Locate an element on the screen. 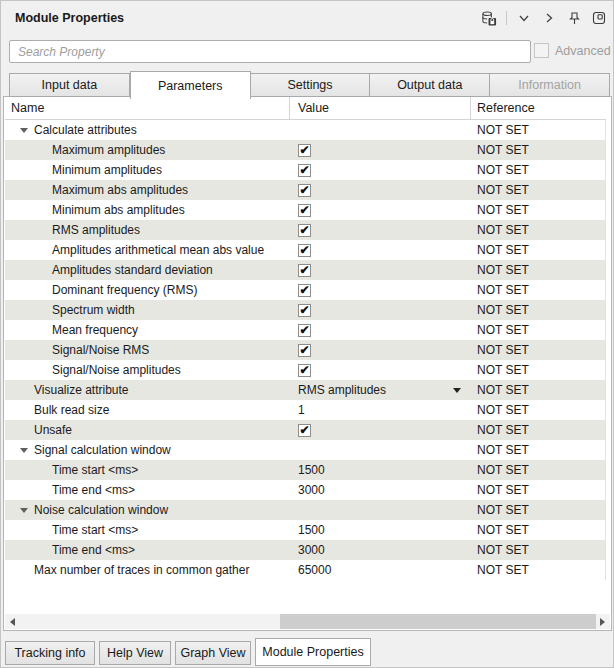 The width and height of the screenshot is (614, 668). horizontal-scrollbar is located at coordinates (308, 622).